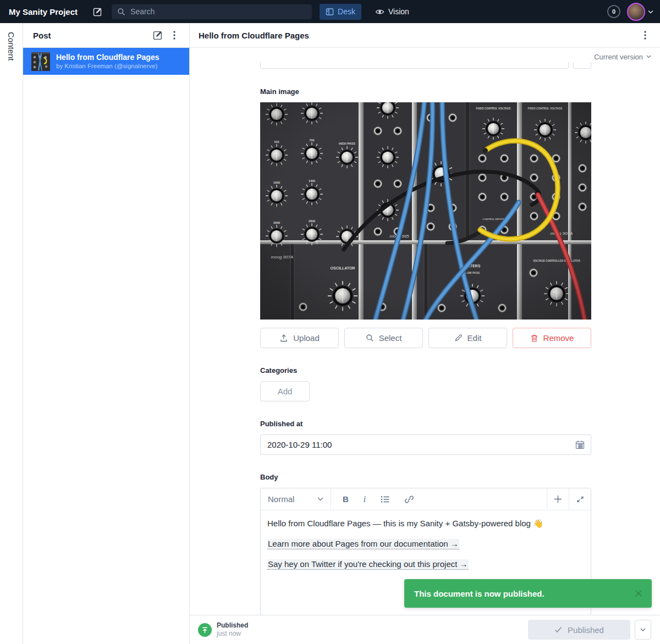 This screenshot has width=660, height=644. What do you see at coordinates (426, 524) in the screenshot?
I see `body-paragraph: Hello from Cloudflare Pages — this is my…` at bounding box center [426, 524].